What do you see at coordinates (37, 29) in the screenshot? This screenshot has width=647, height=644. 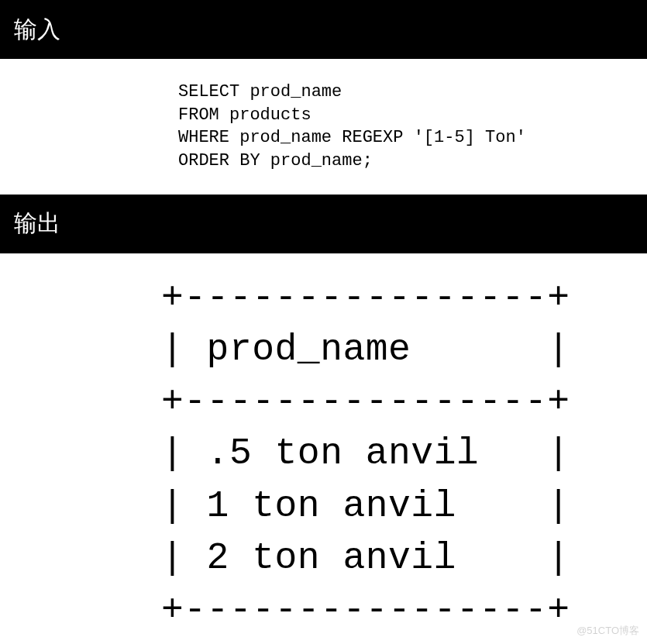 I see `input-header-label: 输入` at bounding box center [37, 29].